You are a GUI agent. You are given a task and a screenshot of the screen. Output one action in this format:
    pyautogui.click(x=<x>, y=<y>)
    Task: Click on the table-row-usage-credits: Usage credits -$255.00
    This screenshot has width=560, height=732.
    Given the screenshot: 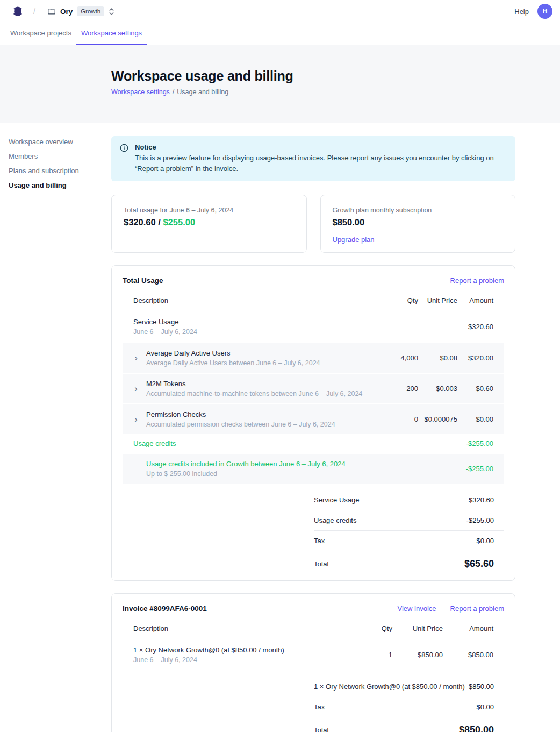 What is the action you would take?
    pyautogui.click(x=313, y=443)
    